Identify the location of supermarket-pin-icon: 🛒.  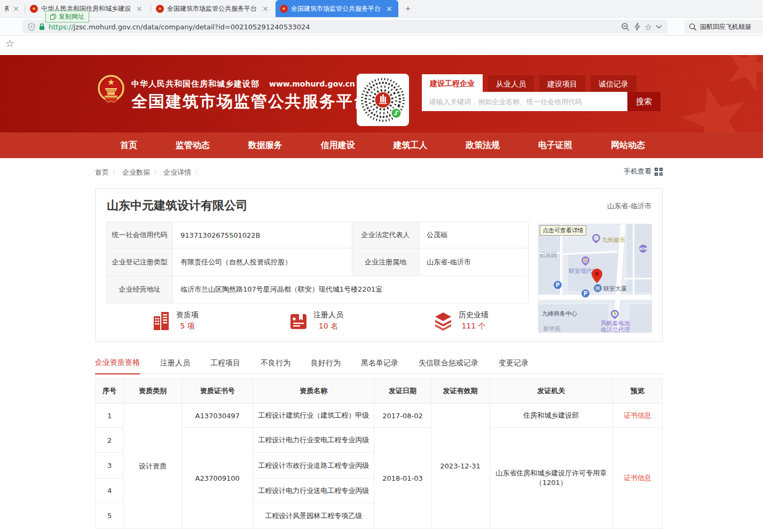
(596, 238).